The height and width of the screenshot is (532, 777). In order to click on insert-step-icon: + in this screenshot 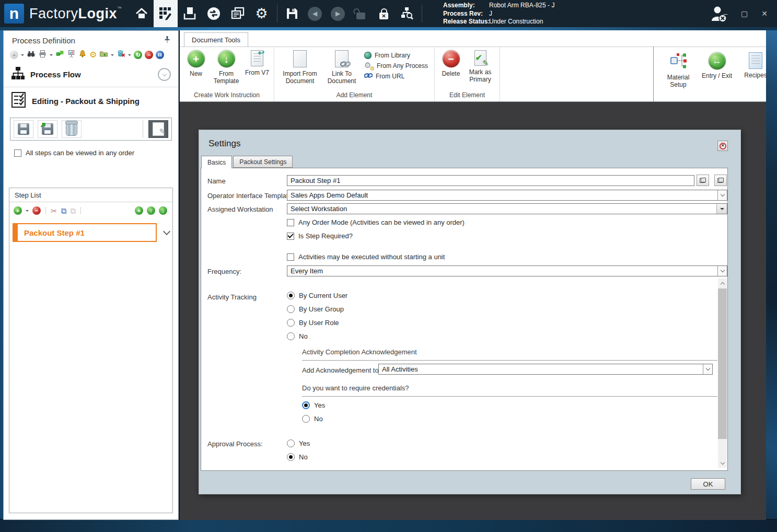, I will do `click(139, 211)`.